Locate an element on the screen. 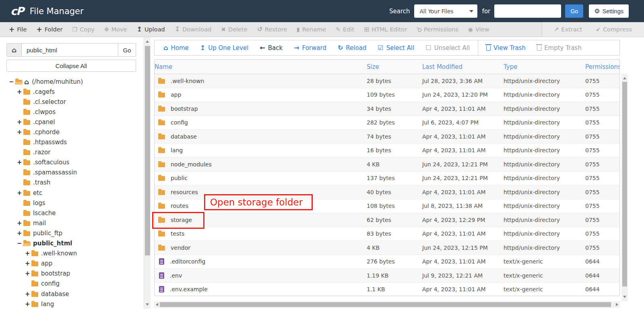 The height and width of the screenshot is (309, 644). tree-item: ⌂ lscache is located at coordinates (68, 213).